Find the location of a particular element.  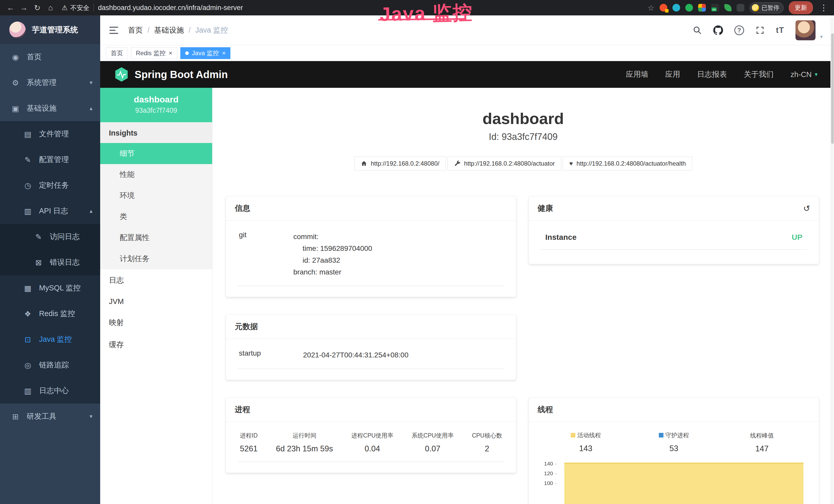

edit-icon: ✎ is located at coordinates (28, 160).